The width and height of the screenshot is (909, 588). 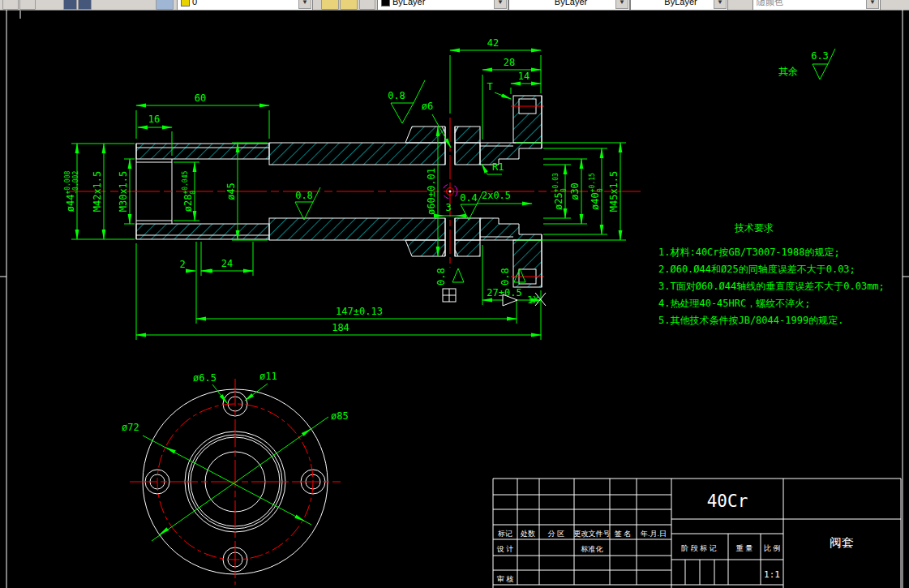 What do you see at coordinates (772, 574) in the screenshot?
I see `scale-value: 1:1` at bounding box center [772, 574].